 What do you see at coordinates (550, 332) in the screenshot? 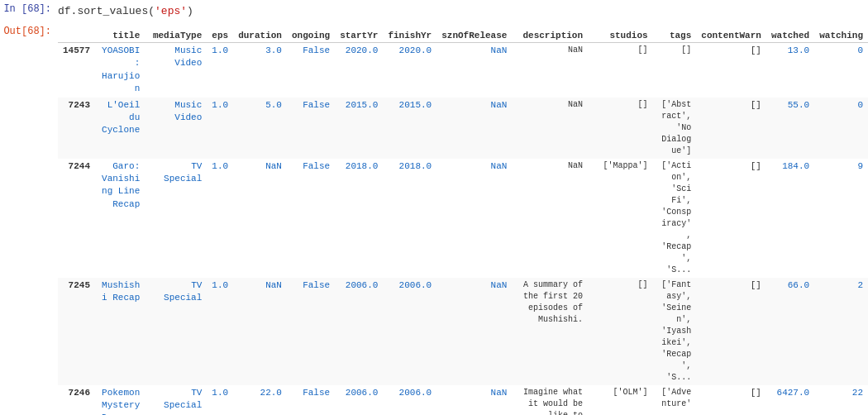
I see `cell-description: A summary of the first 20 episodes of Mu…` at bounding box center [550, 332].